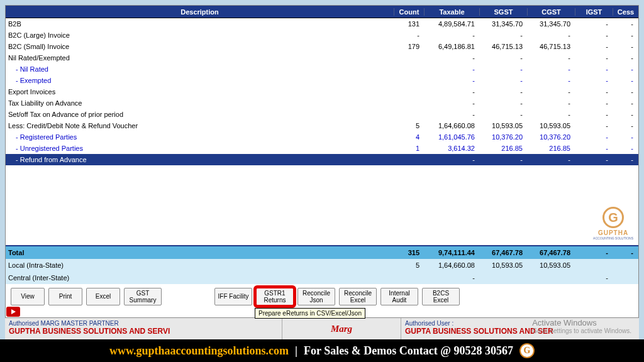 The image size is (644, 362). What do you see at coordinates (28, 297) in the screenshot?
I see `view-button: View` at bounding box center [28, 297].